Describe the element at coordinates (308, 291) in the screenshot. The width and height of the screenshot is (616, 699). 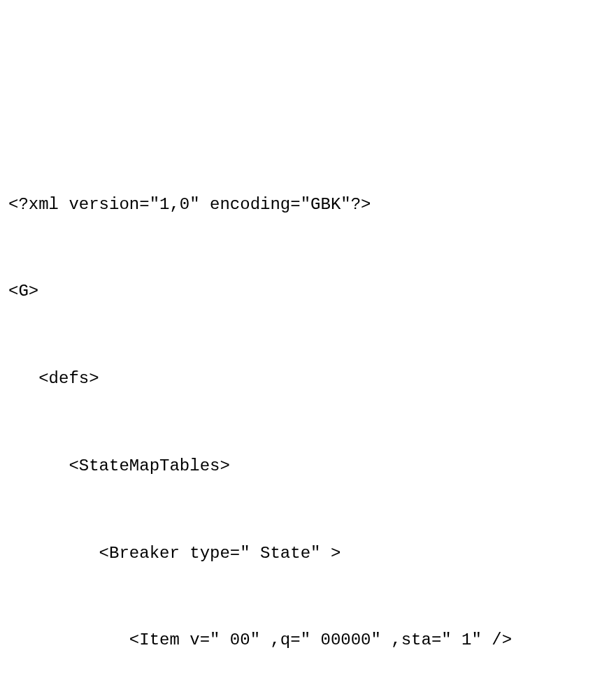
I see `code-line: <G>` at that location.